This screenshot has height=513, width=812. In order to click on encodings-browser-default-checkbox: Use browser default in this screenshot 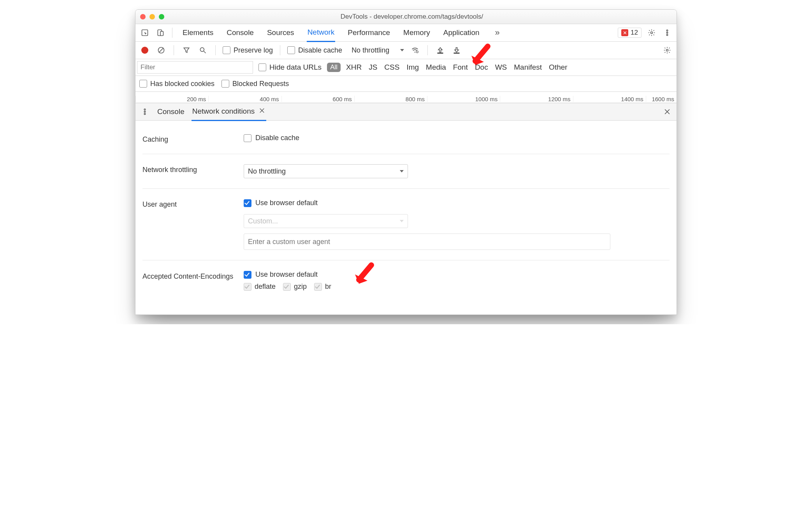, I will do `click(457, 275)`.